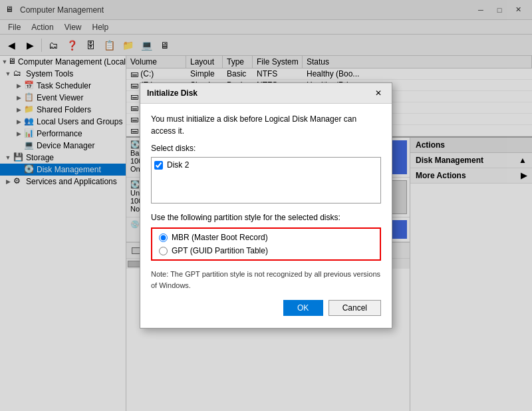  What do you see at coordinates (164, 238) in the screenshot?
I see `mbr-radio` at bounding box center [164, 238].